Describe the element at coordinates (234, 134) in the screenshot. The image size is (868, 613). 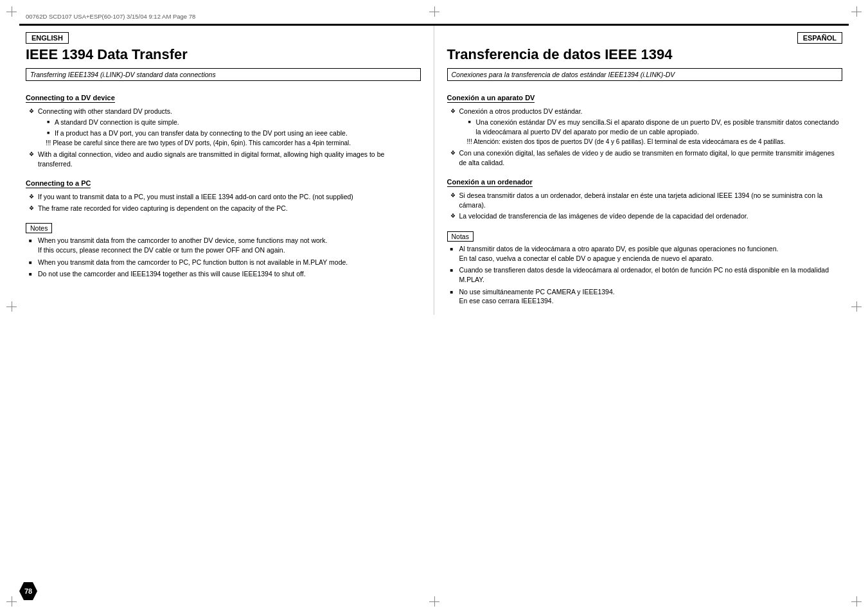
I see `list-item: If a product has a DV port, you can tran…` at that location.